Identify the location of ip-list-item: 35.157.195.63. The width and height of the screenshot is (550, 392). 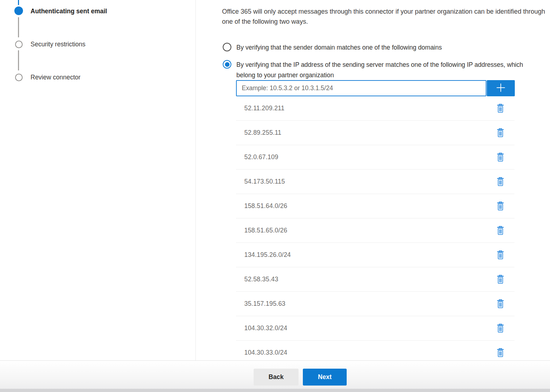
(375, 304).